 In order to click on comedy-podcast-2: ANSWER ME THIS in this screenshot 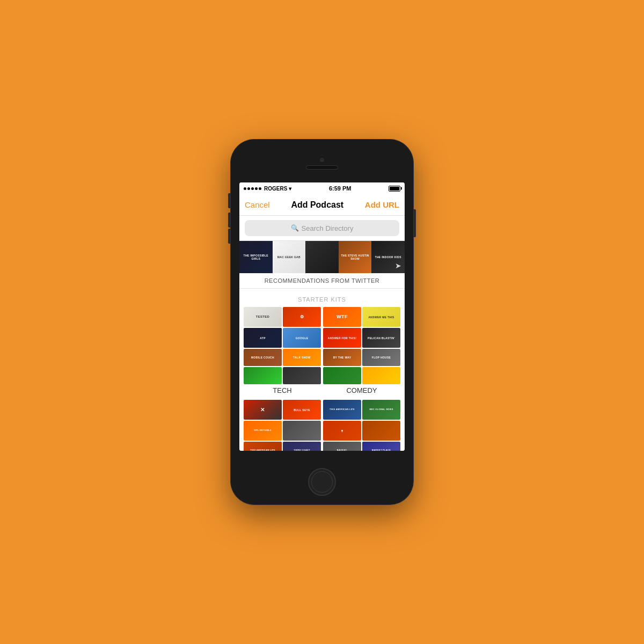, I will do `click(381, 317)`.